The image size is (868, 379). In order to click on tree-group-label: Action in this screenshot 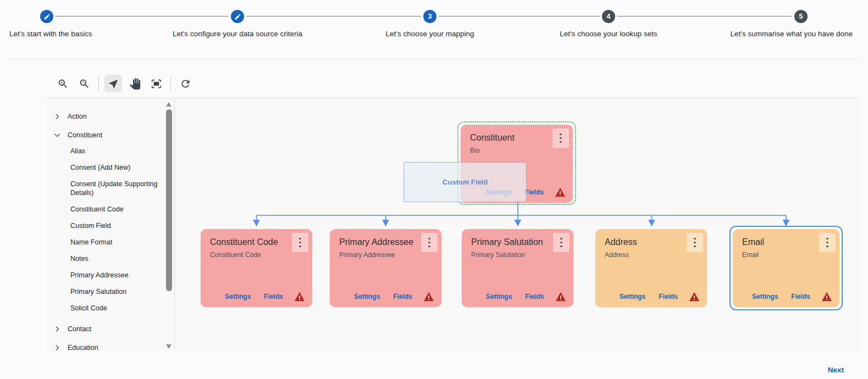, I will do `click(77, 116)`.